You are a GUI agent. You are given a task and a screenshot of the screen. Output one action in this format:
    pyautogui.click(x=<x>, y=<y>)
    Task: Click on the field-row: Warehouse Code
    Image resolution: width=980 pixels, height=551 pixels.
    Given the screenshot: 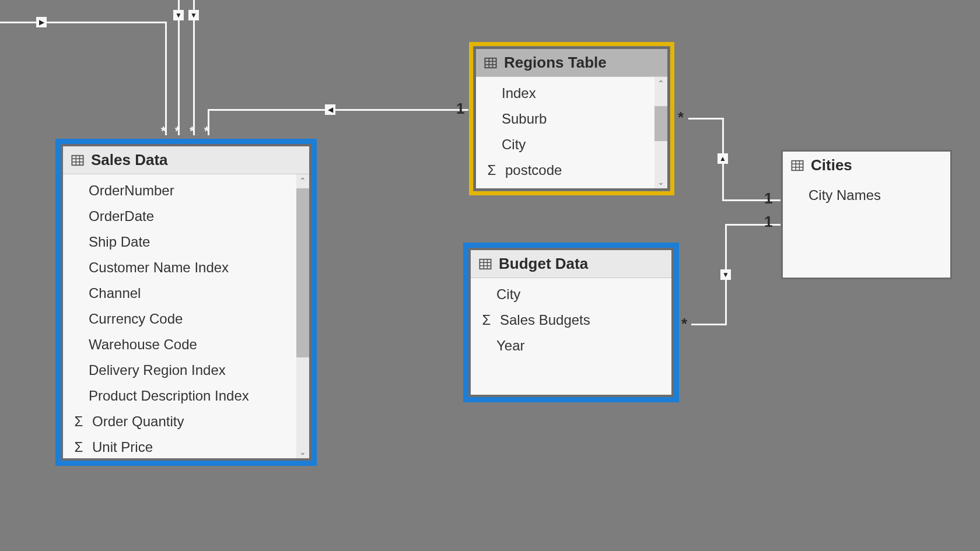 What is the action you would take?
    pyautogui.click(x=186, y=345)
    